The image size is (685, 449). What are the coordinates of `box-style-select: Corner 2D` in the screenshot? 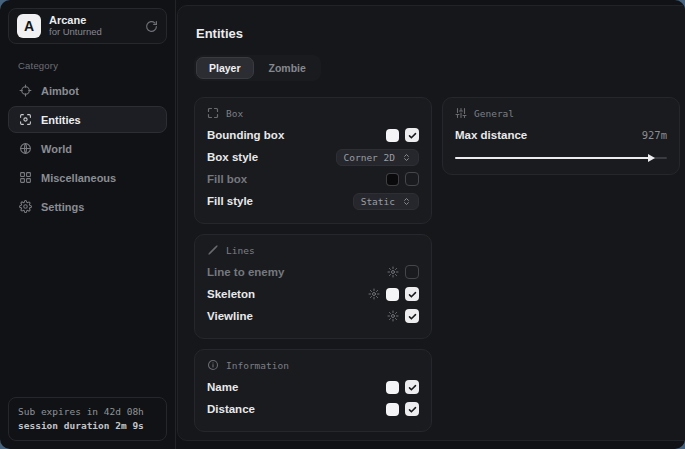 It's located at (378, 158).